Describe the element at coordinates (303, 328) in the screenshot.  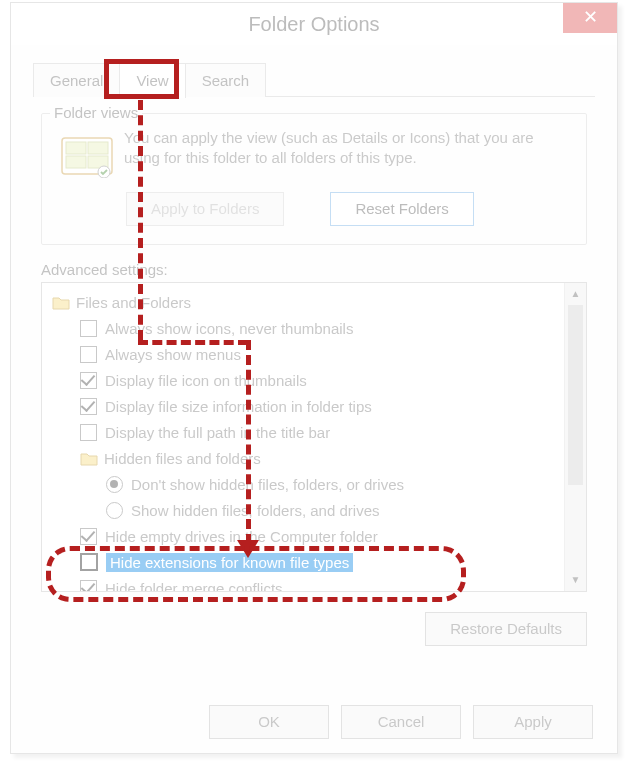
I see `option-always-show-icons: Always show icons, never thumbnails` at that location.